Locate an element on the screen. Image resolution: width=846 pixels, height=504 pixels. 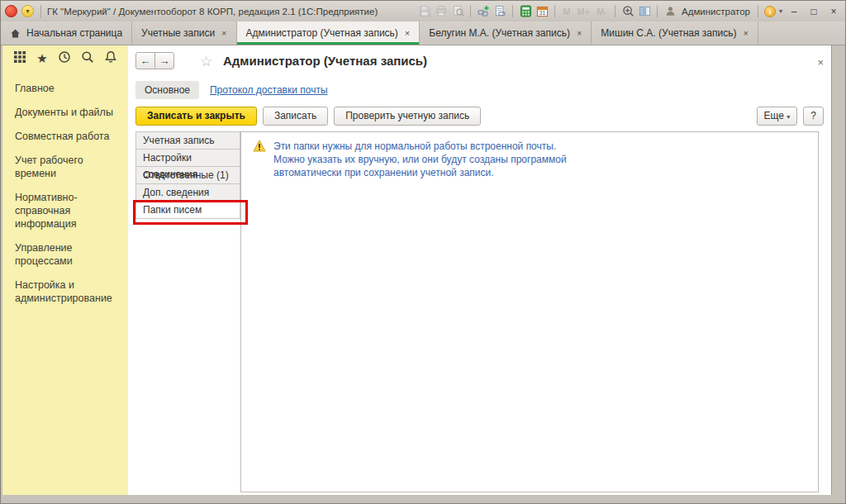
memory-m-minus-button: M- is located at coordinates (601, 12).